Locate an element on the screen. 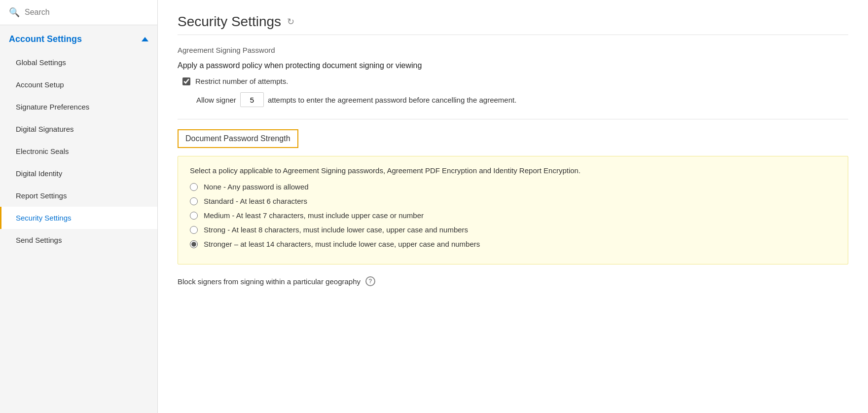 This screenshot has width=868, height=413. sidebar-item-report-settings: Report Settings is located at coordinates (79, 195).